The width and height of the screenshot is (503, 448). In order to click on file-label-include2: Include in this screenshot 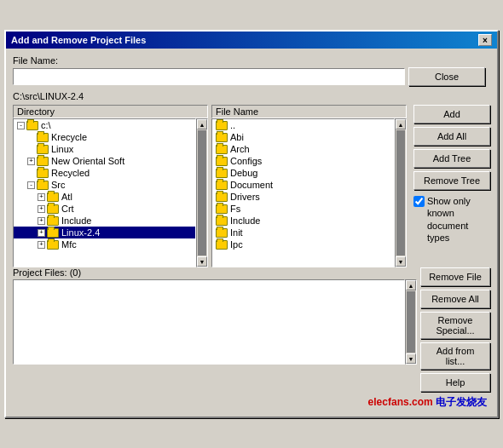, I will do `click(246, 221)`.